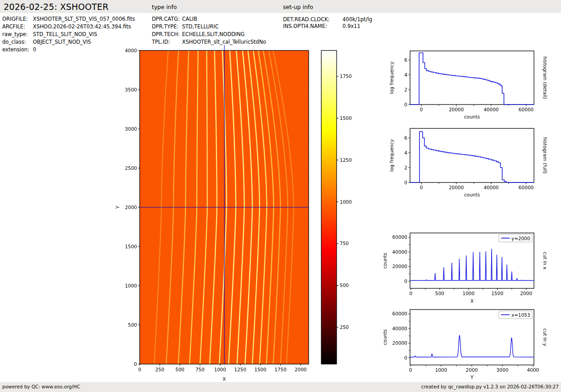  Describe the element at coordinates (385, 260) in the screenshot. I see `cut_x-ylabel: counts` at that location.